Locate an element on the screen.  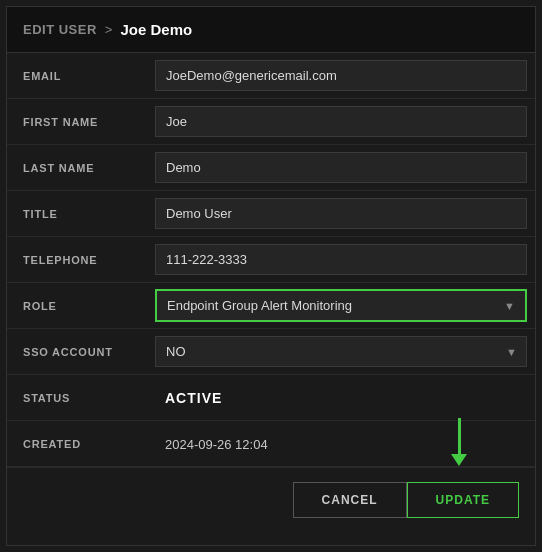
update-button: UPDATE is located at coordinates (463, 500).